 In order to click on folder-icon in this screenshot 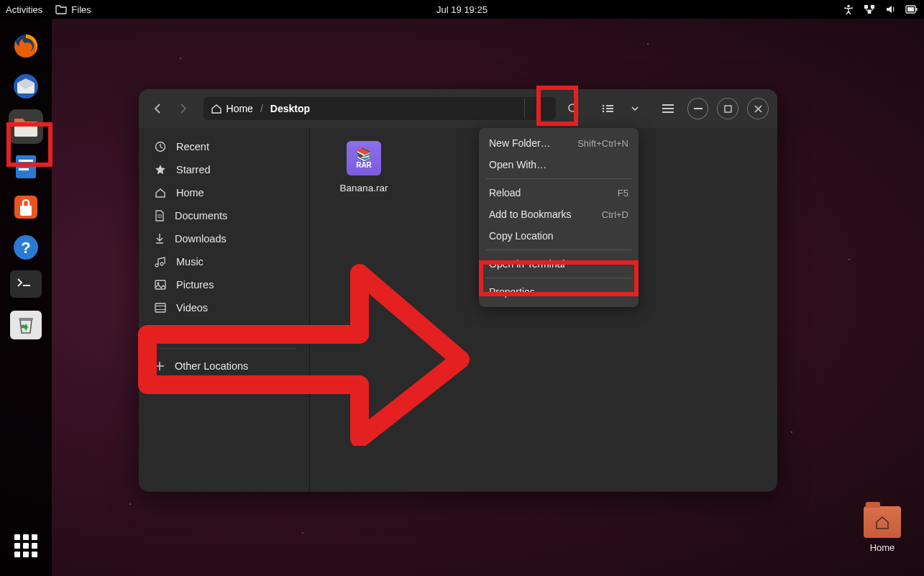, I will do `click(61, 9)`.